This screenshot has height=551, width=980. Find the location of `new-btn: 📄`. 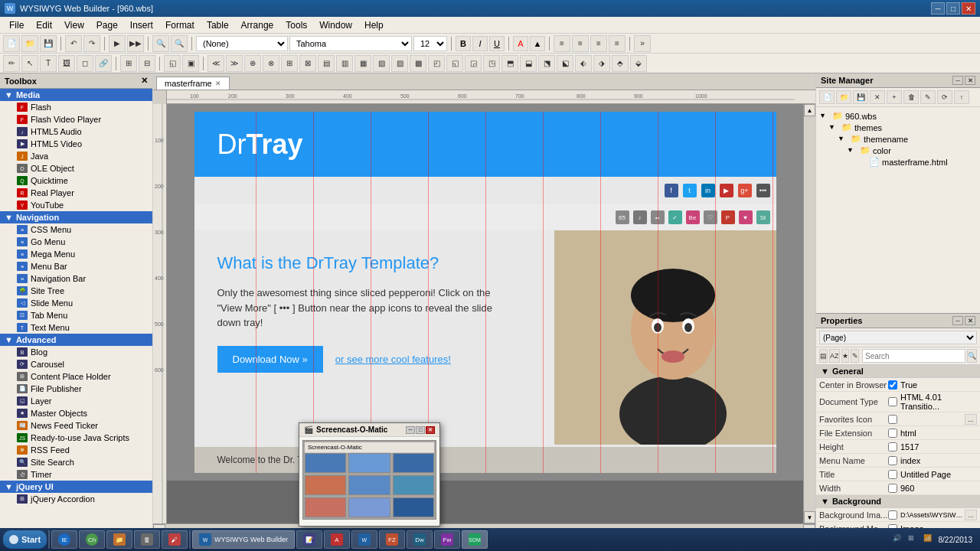

new-btn: 📄 is located at coordinates (11, 44).